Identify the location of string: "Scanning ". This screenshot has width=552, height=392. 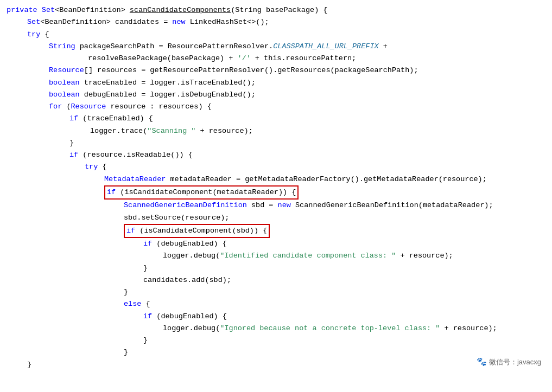
(172, 131).